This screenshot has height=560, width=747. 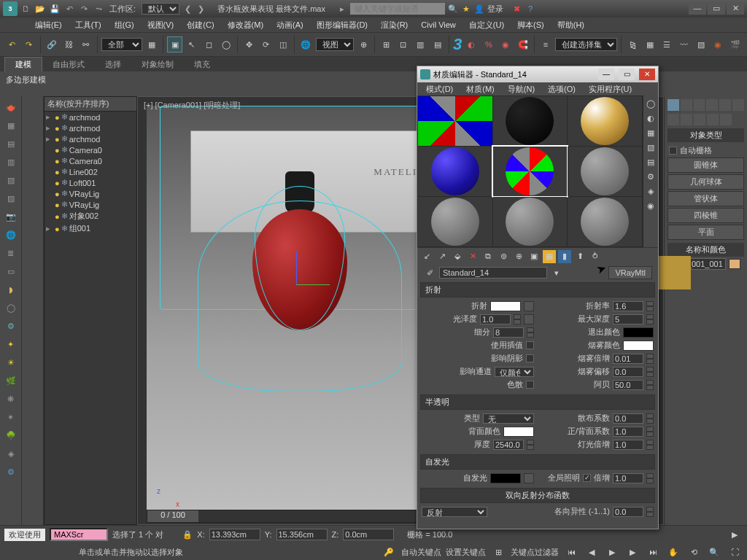 I want to click on tab-model: 建模, so click(x=23, y=64).